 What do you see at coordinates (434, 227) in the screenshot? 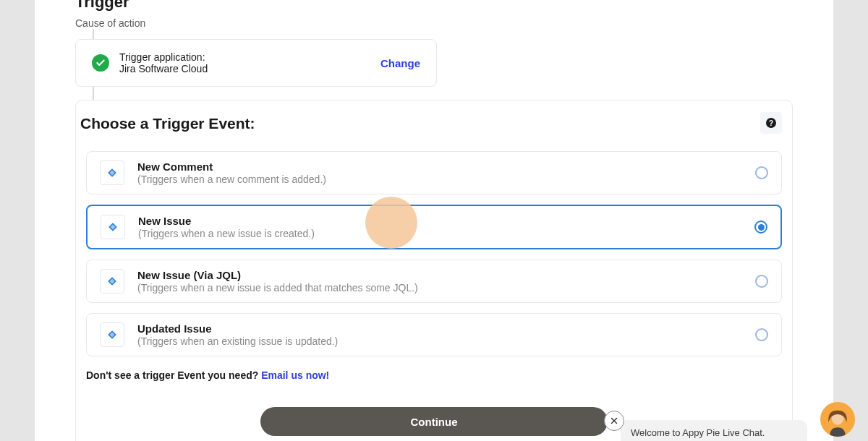
I see `trigger-option-new-issue: New Issue (Triggers when a new issue is …` at bounding box center [434, 227].